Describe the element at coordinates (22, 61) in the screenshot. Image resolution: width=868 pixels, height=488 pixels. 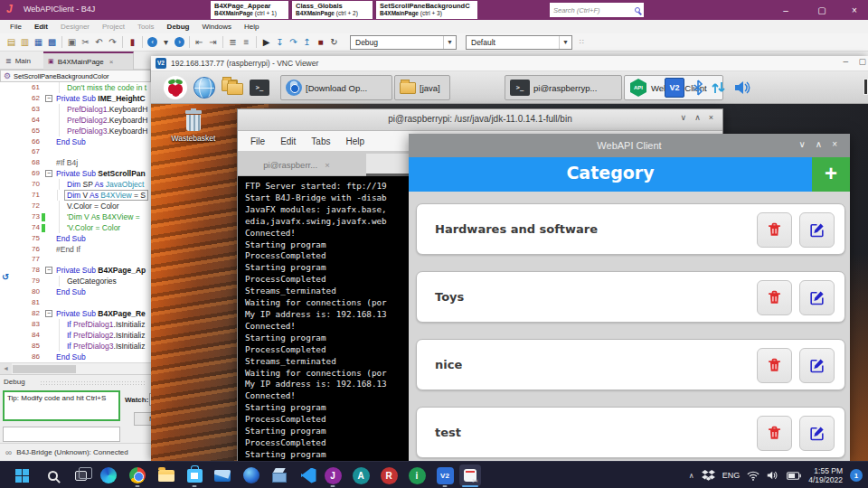
I see `tab-main-module: ≣ Main` at that location.